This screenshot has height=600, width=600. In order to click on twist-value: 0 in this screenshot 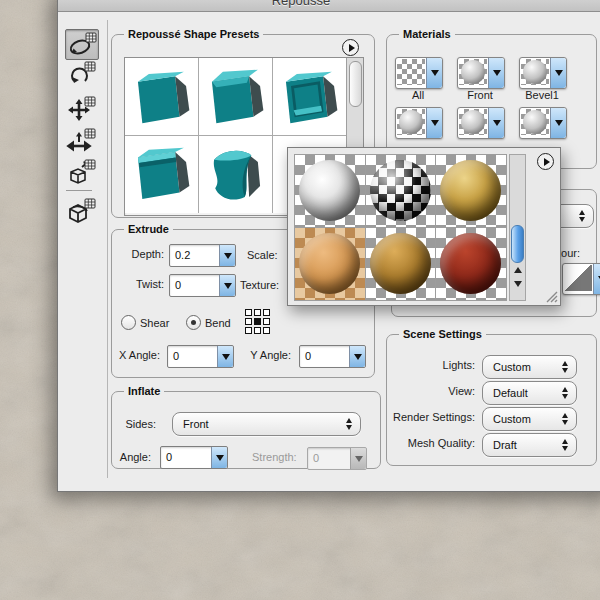, I will do `click(178, 286)`.